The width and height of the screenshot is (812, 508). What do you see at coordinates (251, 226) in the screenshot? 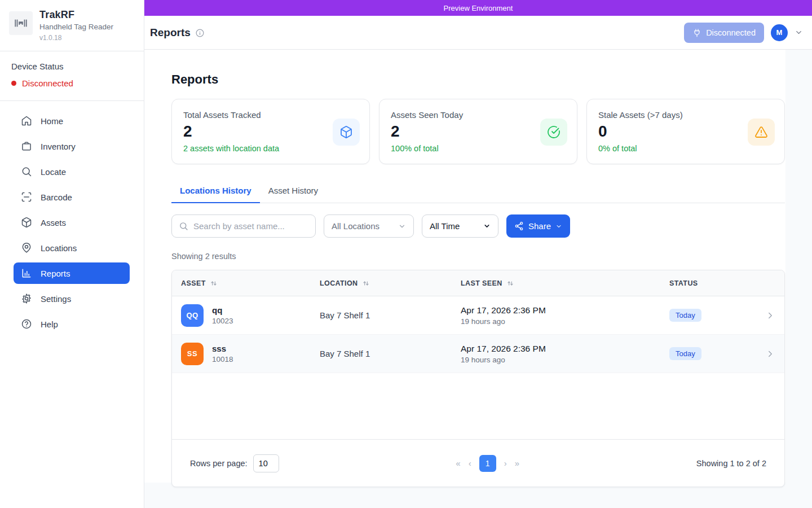
I see `search-input` at bounding box center [251, 226].